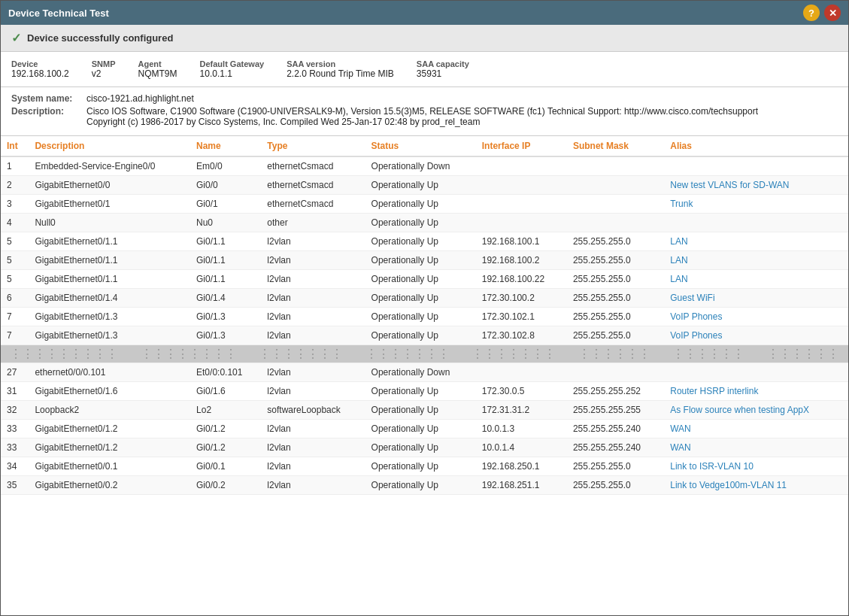  I want to click on system-info: System name: cisco-1921.ad.highlight.net…, so click(424, 111).